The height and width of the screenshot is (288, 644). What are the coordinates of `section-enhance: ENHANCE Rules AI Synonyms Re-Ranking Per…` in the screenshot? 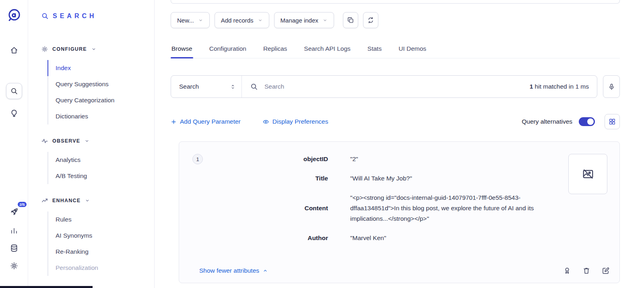 It's located at (97, 236).